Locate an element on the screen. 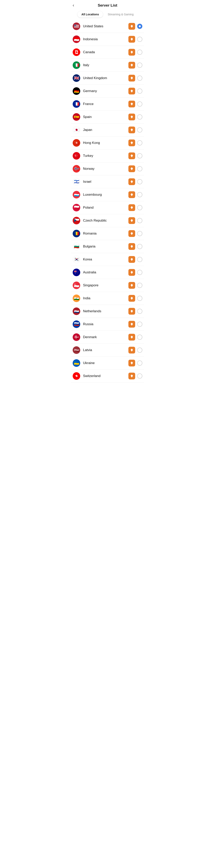  flag-kr: 🇰🇷 is located at coordinates (76, 259).